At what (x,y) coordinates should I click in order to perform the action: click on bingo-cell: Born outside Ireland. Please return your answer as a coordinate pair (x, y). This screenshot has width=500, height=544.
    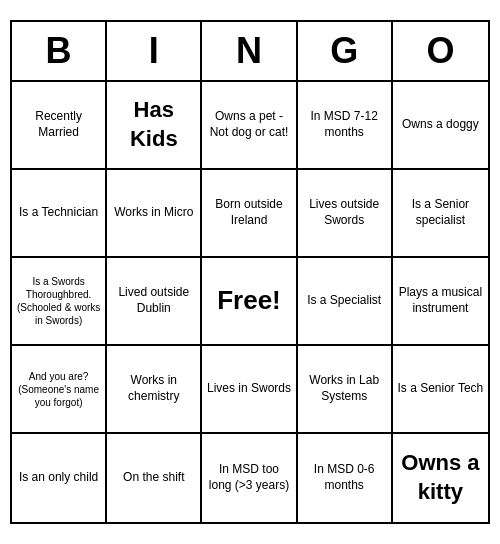
    Looking at the image, I should click on (250, 214).